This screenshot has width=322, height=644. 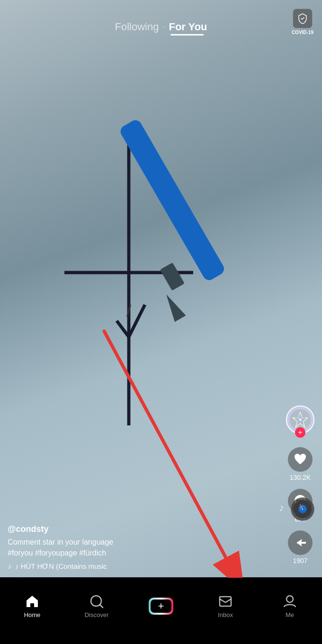 I want to click on inbox-label: Inbox, so click(x=225, y=615).